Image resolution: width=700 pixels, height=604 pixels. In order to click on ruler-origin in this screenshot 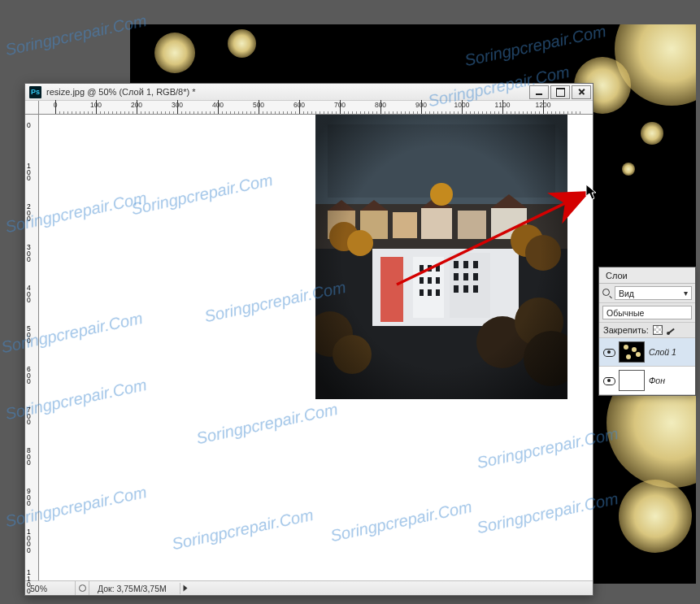, I will do `click(33, 107)`.